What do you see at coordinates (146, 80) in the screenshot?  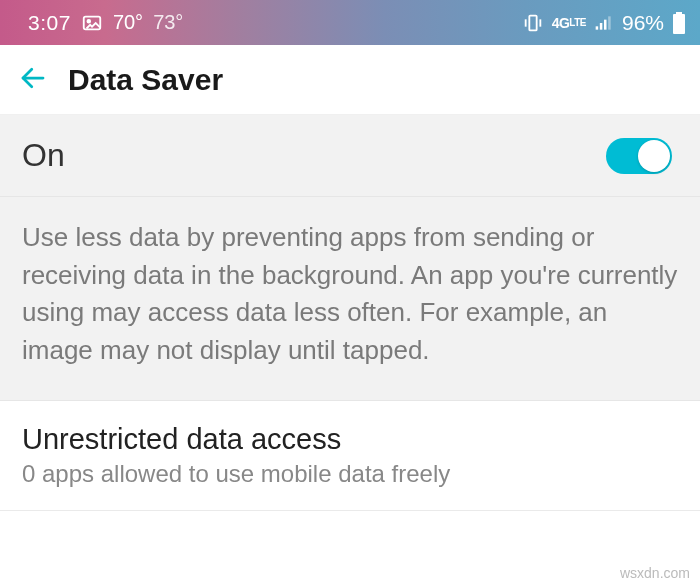 I see `page-title: Data Saver` at bounding box center [146, 80].